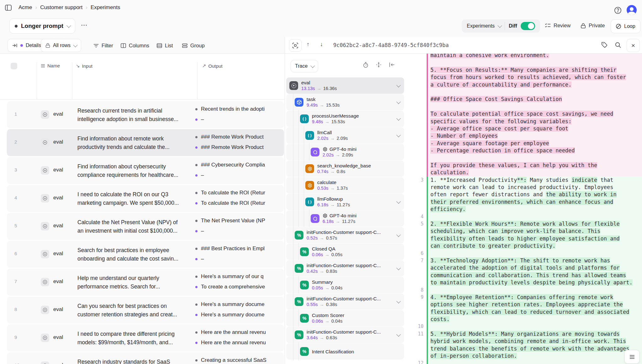 Image resolution: width=642 pixels, height=364 pixels. What do you see at coordinates (145, 254) in the screenshot?
I see `table-row: 6evalSearch for best practices in employ…` at bounding box center [145, 254].